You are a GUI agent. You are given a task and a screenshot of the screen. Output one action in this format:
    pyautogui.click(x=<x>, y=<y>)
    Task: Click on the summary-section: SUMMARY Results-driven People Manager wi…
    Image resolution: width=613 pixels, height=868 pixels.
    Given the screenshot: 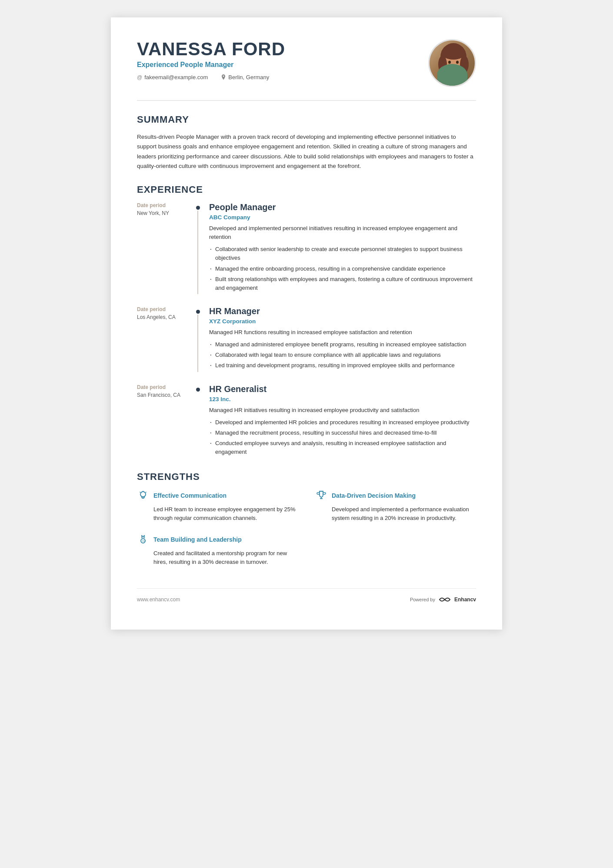 What is the action you would take?
    pyautogui.click(x=306, y=143)
    